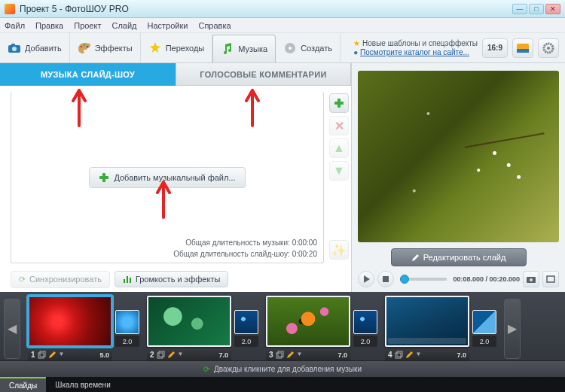  What do you see at coordinates (386, 279) in the screenshot?
I see `stop-icon` at bounding box center [386, 279].